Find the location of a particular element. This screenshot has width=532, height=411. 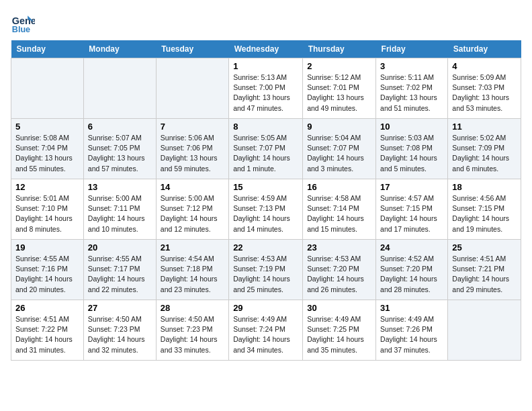

calendar-week-row: 26Sunrise: 4:51 AMSunset: 7:22 PMDayligh… is located at coordinates (266, 330).